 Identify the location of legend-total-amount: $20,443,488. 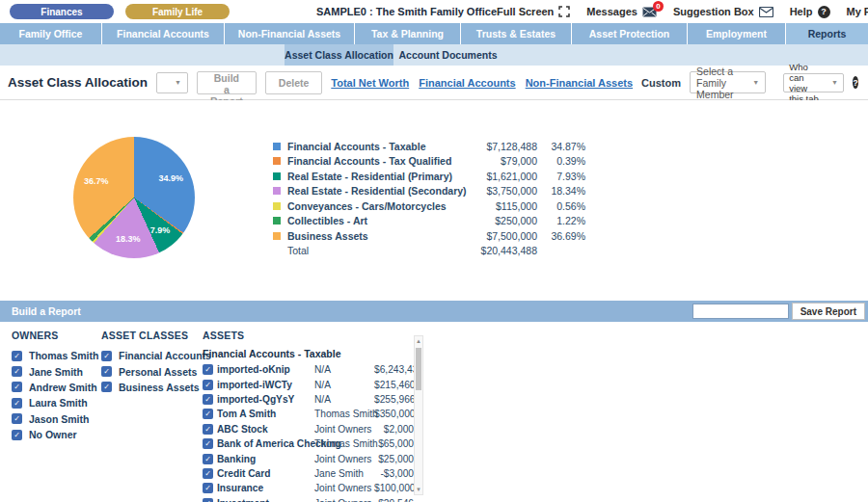
(502, 251).